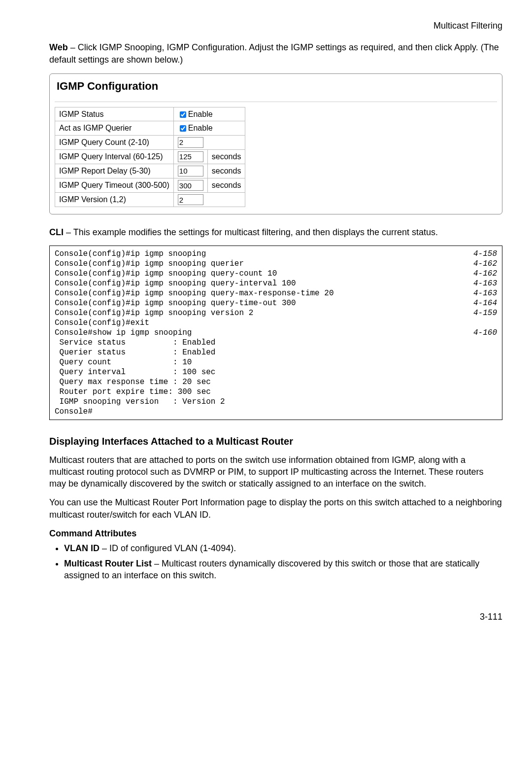 The image size is (532, 774). I want to click on console-command: Querier status : Enabled, so click(135, 352).